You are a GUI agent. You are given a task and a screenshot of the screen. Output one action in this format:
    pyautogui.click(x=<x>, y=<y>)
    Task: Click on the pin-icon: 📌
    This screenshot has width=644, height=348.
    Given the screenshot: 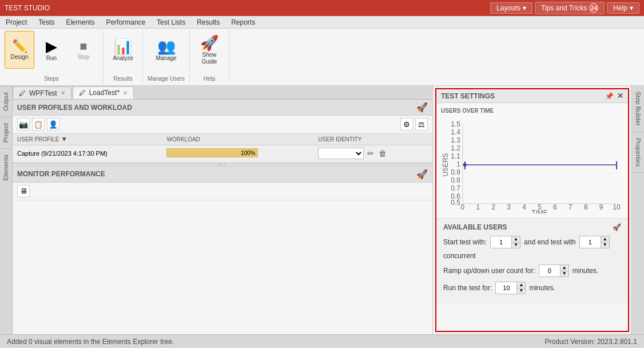 What is the action you would take?
    pyautogui.click(x=610, y=96)
    